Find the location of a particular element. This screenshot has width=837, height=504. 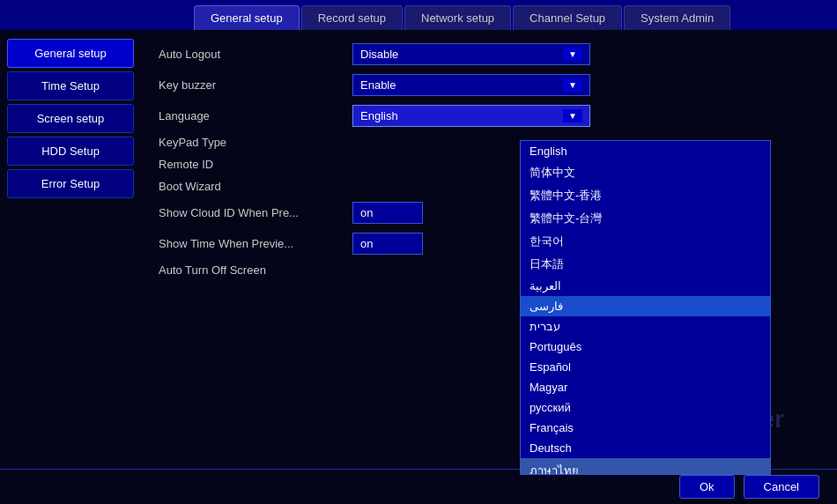

show-cloud-id-select: on is located at coordinates (388, 213).